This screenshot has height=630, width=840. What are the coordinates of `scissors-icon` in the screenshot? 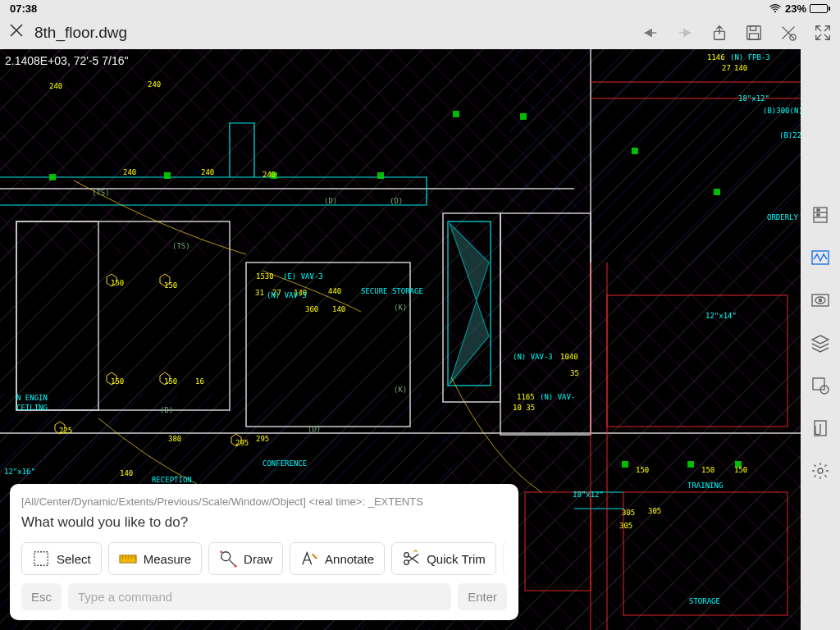 It's located at (411, 559).